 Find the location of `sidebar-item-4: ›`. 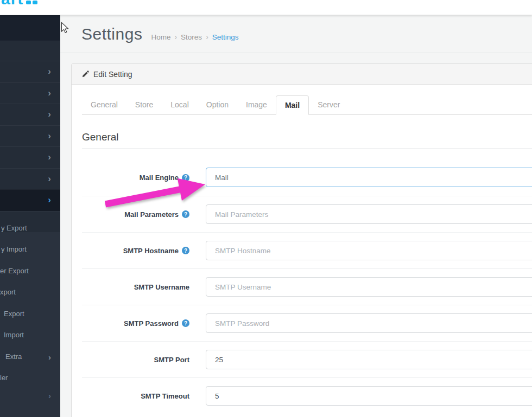

sidebar-item-4: › is located at coordinates (30, 136).